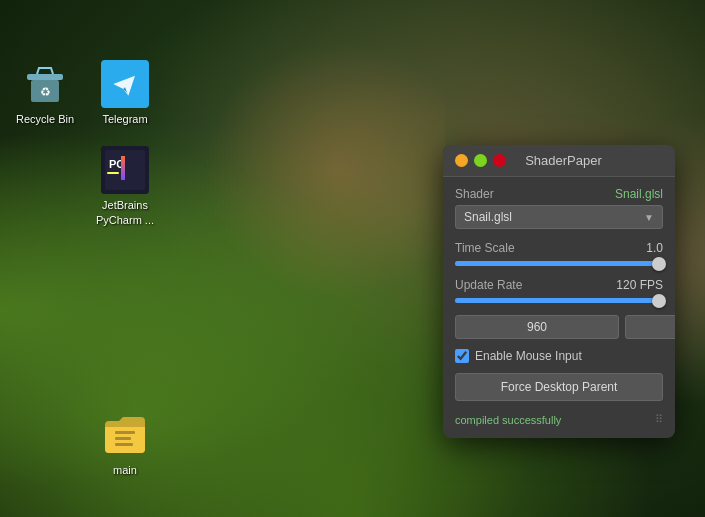 The width and height of the screenshot is (705, 517). What do you see at coordinates (125, 212) in the screenshot?
I see `pycharm-label: JetBrainsPyCharm ...` at bounding box center [125, 212].